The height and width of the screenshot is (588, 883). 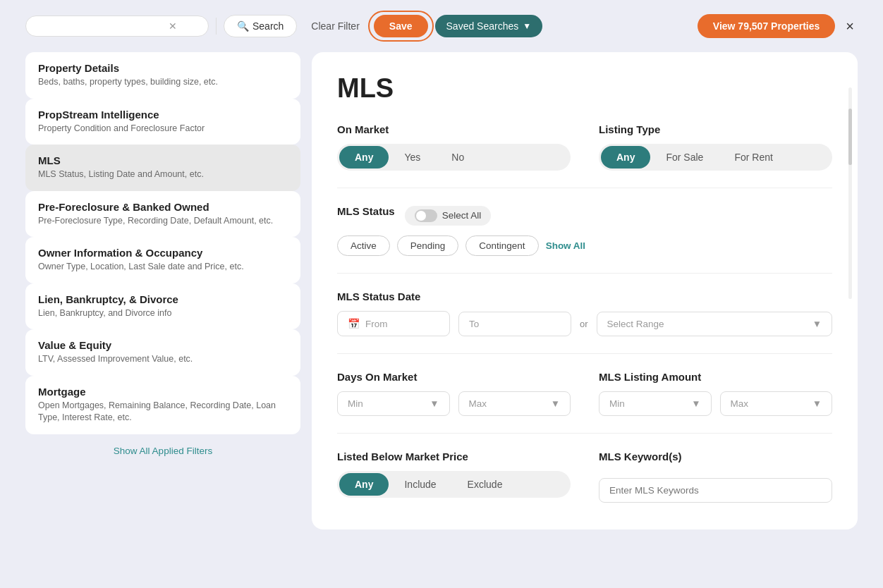 I want to click on mls-keywords-group: MLS Keyword(s), so click(x=715, y=477).